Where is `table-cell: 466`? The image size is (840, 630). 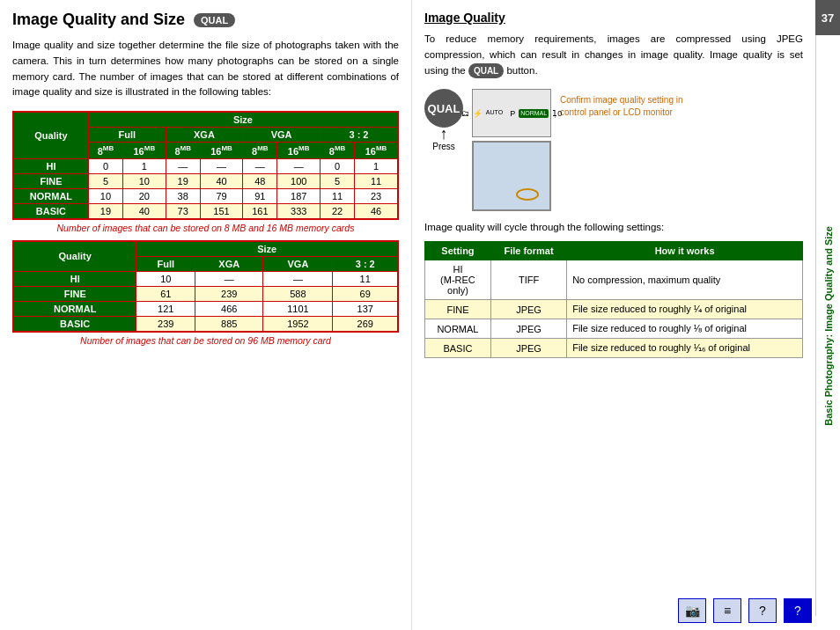
table-cell: 466 is located at coordinates (229, 308).